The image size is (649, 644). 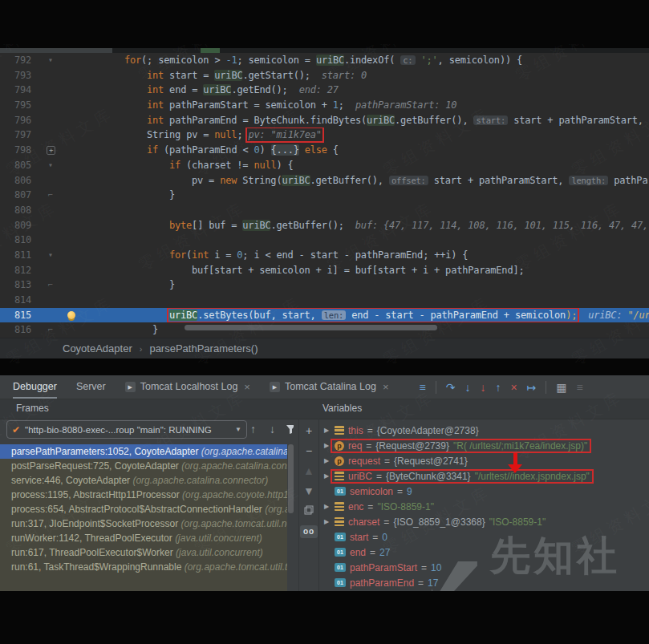 I want to click on variable-row: ▶prequest = {Request@2741}, so click(x=485, y=460).